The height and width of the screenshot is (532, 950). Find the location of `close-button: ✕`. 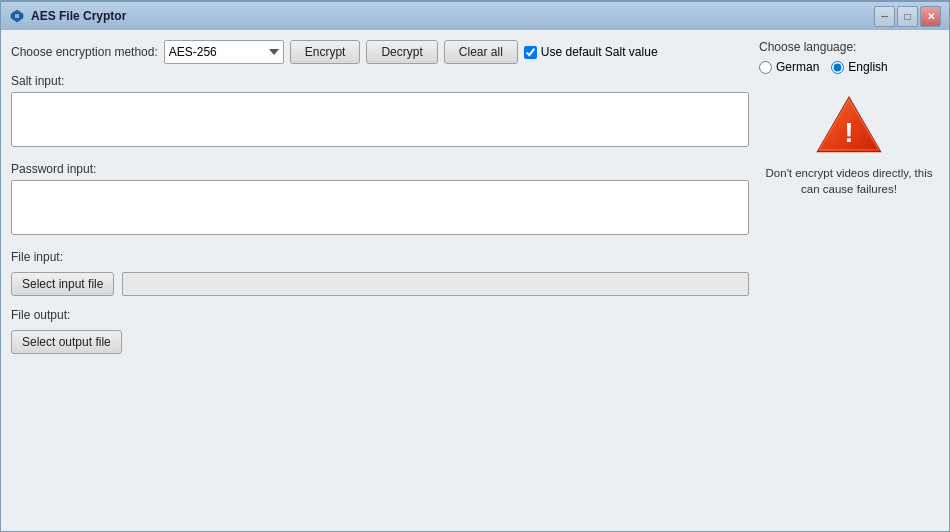

close-button: ✕ is located at coordinates (930, 16).